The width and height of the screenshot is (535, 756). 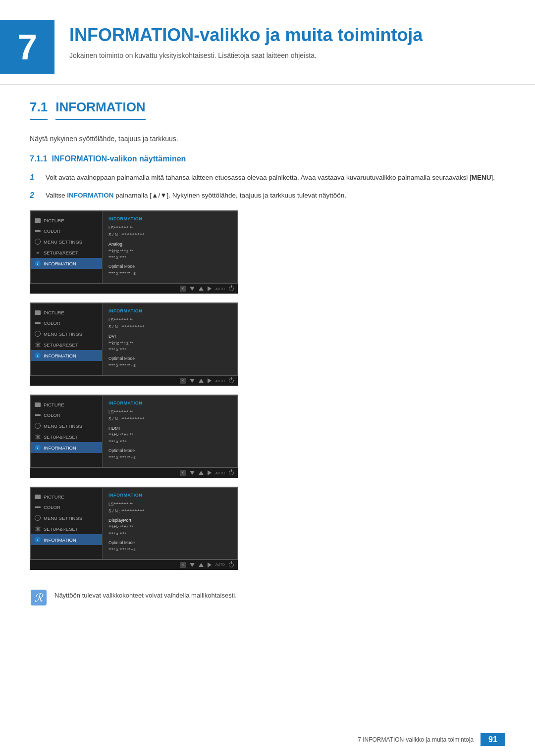 I want to click on info-sn-3: S / N : **************, so click(x=169, y=419).